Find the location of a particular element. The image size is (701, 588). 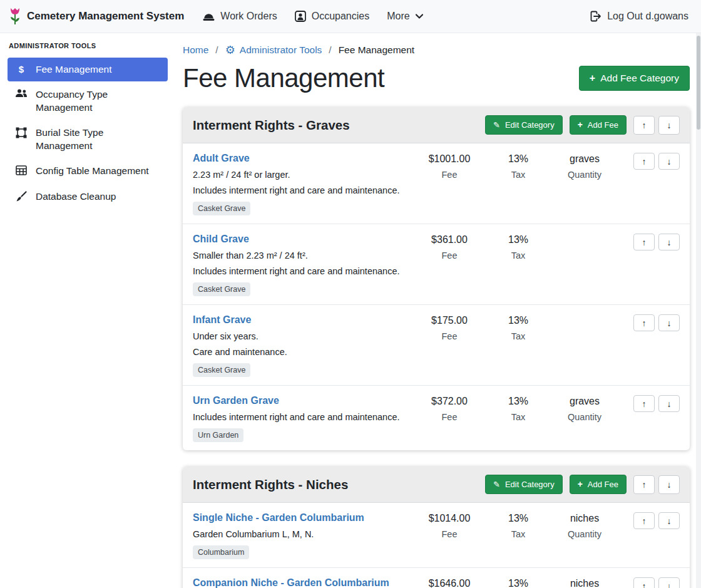

fee-description: 2.23 m² / 24 ft² or larger. is located at coordinates (298, 175).